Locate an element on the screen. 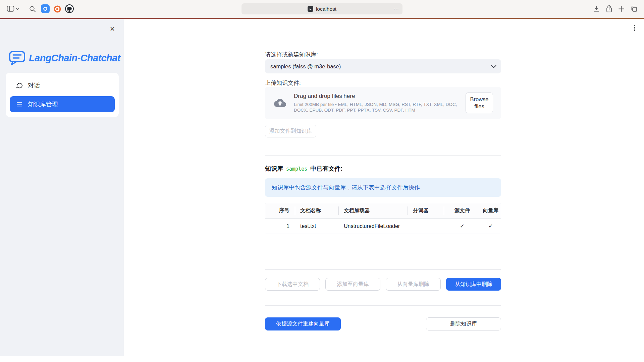 This screenshot has height=362, width=644. kb-select: samples (faiss @ m3e-base) is located at coordinates (383, 66).